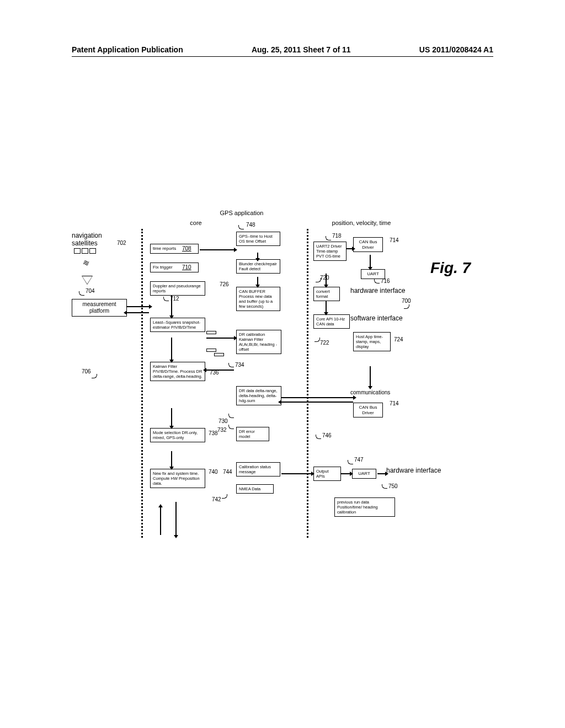 The width and height of the screenshot is (565, 728). What do you see at coordinates (394, 240) in the screenshot?
I see `ref-714: 714` at bounding box center [394, 240].